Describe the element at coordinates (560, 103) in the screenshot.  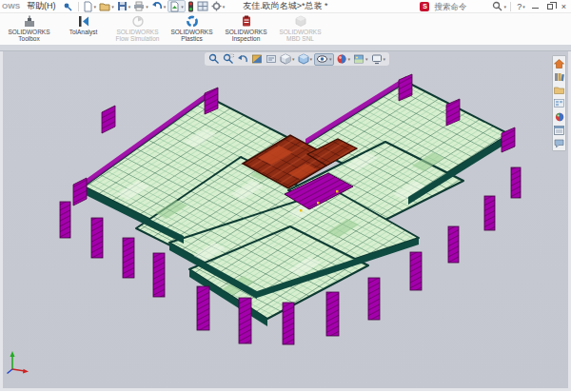
I see `task-pane-tabs` at that location.